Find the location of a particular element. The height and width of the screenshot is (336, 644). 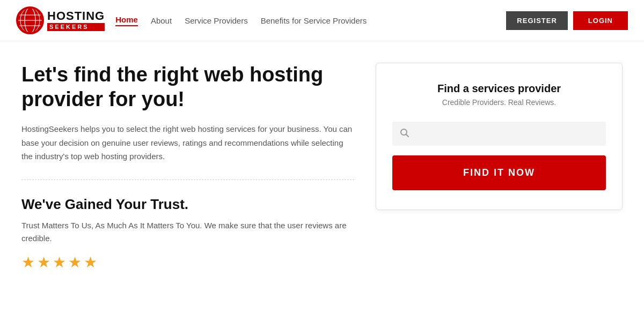

star-4: ★ is located at coordinates (75, 263).